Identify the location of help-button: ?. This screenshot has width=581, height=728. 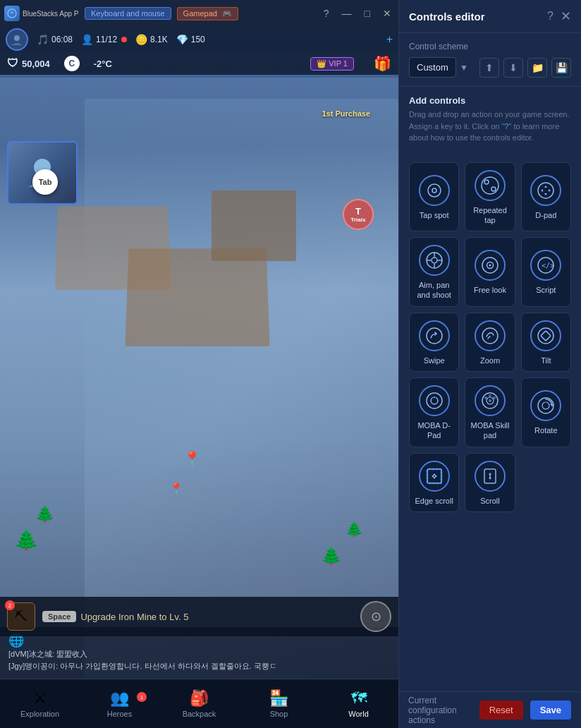
(326, 13).